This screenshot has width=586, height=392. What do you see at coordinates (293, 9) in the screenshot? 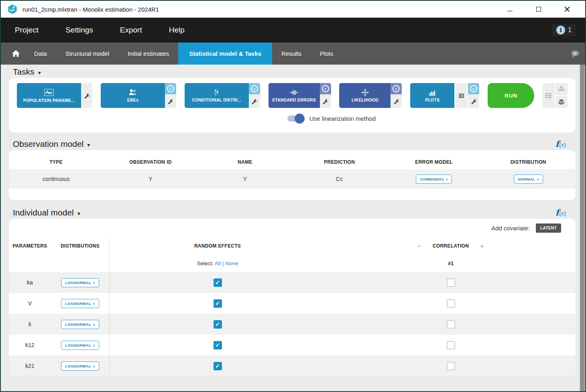
I see `title-bar: run01_2cmp.mlxtran - Monolix estimation …` at bounding box center [293, 9].